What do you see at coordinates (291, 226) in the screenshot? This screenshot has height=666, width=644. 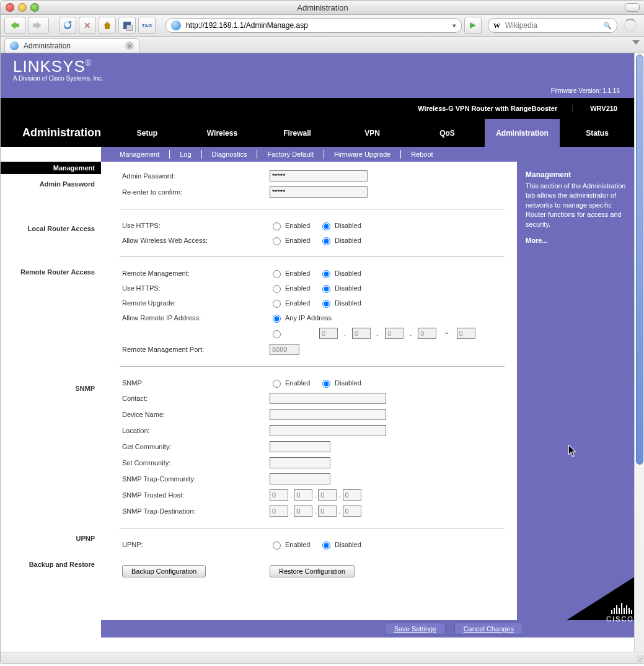 I see `use-https-enabled: Enabled` at bounding box center [291, 226].